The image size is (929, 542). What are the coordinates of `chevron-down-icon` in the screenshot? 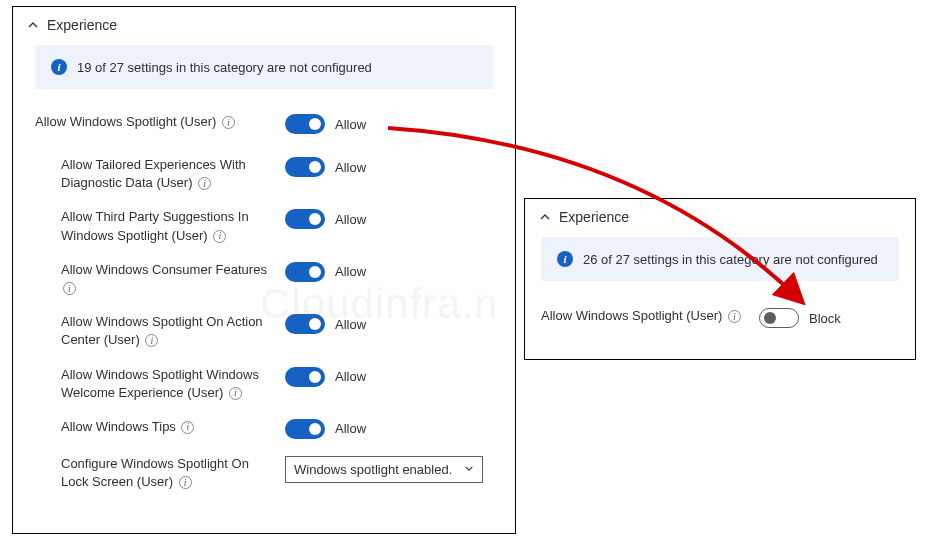 It's located at (469, 470).